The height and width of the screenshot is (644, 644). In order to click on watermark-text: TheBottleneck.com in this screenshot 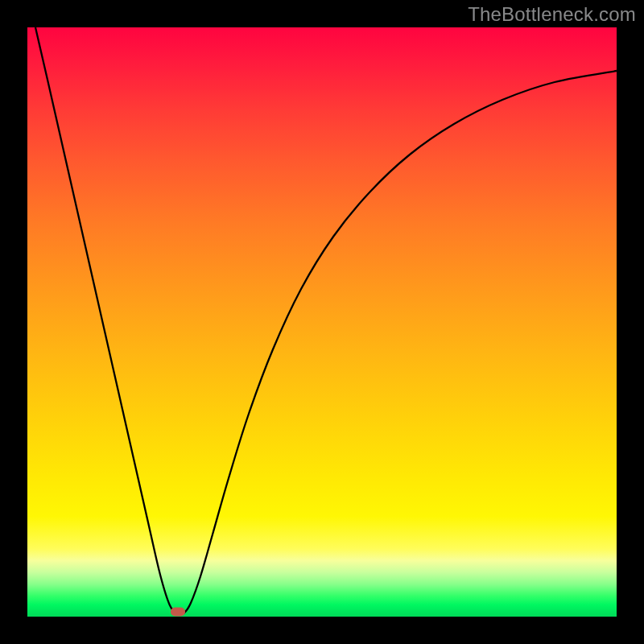, I will do `click(552, 14)`.